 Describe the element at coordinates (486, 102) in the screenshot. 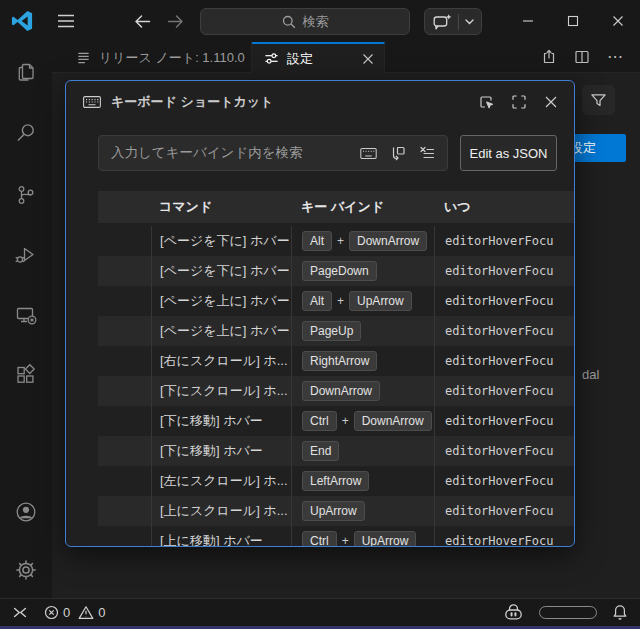

I see `open-in-editor-icon` at that location.